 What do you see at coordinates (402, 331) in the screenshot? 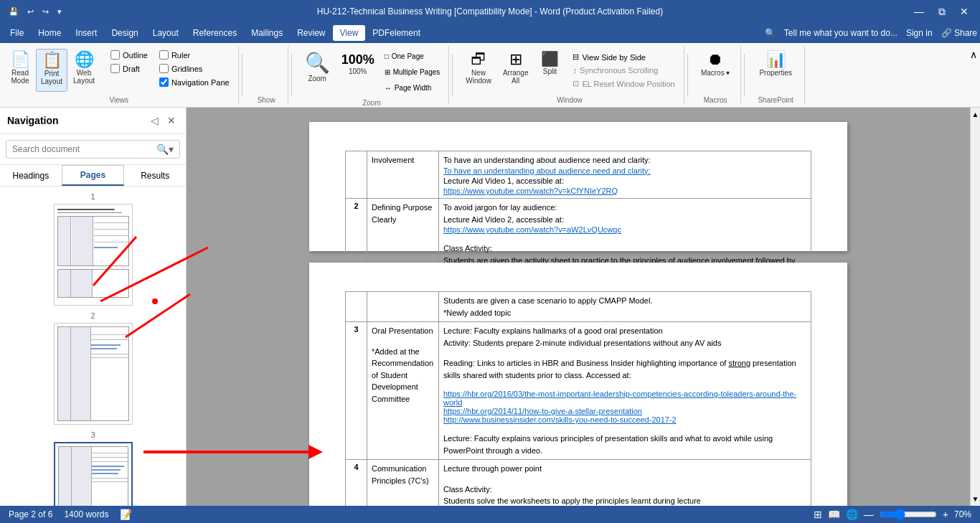
I see `oral-pres-text: Oral Presentation` at bounding box center [402, 331].